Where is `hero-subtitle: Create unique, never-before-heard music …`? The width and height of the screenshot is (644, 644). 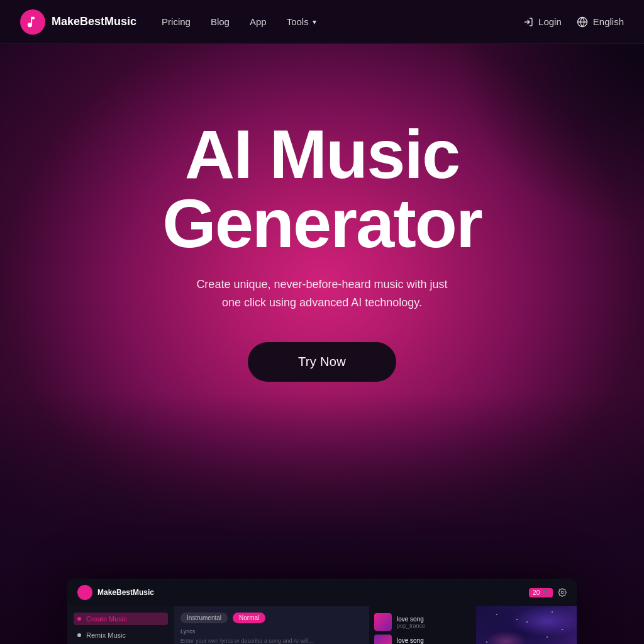 hero-subtitle: Create unique, never-before-heard music … is located at coordinates (322, 294).